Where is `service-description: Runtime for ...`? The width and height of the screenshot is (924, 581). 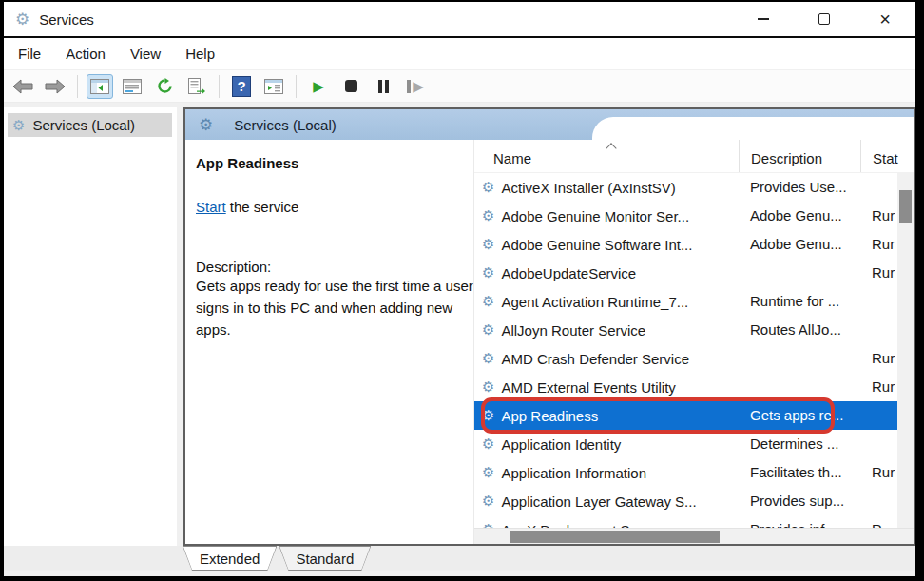
service-description: Runtime for ... is located at coordinates (795, 300).